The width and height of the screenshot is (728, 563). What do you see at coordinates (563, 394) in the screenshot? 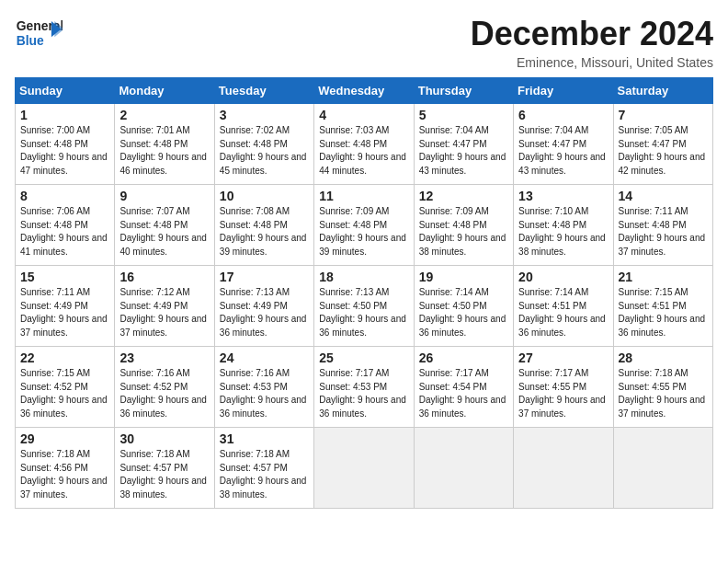
I see `day-info: Sunrise: 7:17 AMSunset: 4:55 PMDaylight:…` at bounding box center [563, 394].